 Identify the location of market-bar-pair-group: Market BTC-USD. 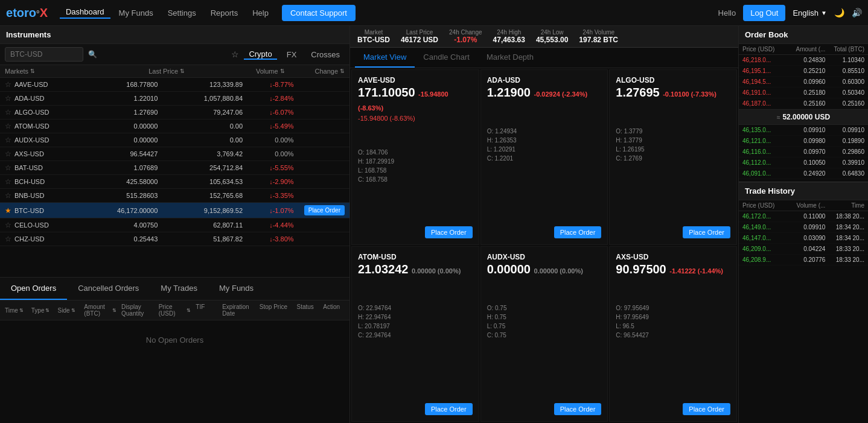
(374, 36).